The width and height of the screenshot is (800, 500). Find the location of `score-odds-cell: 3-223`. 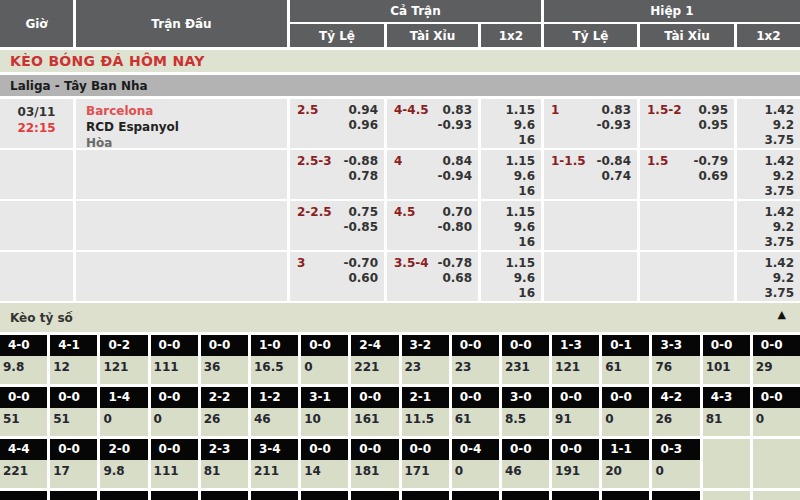

score-odds-cell: 3-223 is located at coordinates (426, 360).